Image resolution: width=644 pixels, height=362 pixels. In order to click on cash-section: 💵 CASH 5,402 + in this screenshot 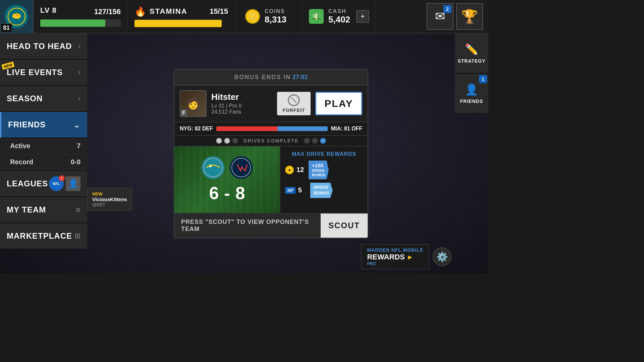, I will do `click(339, 16)`.